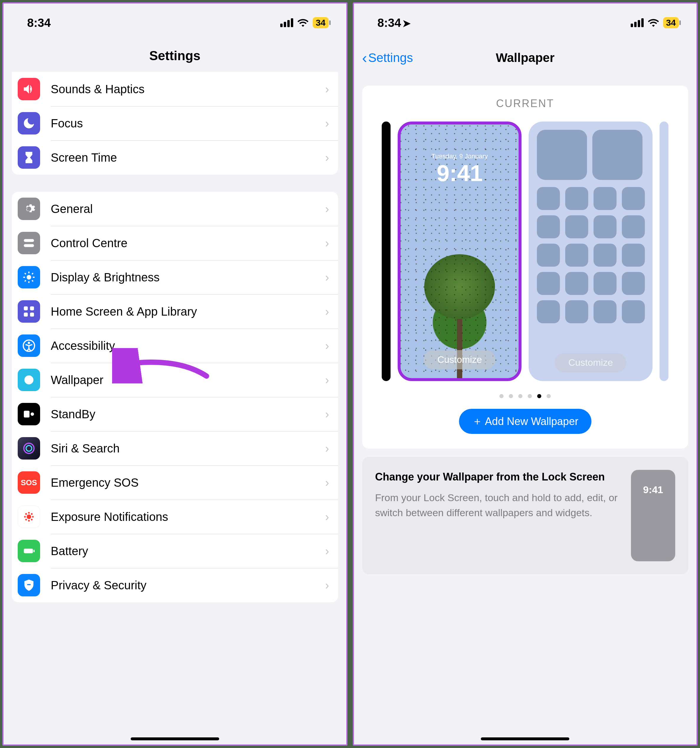  I want to click on settings-group-1: Sounds & Haptics › Focus › Screen Time ›, so click(175, 123).